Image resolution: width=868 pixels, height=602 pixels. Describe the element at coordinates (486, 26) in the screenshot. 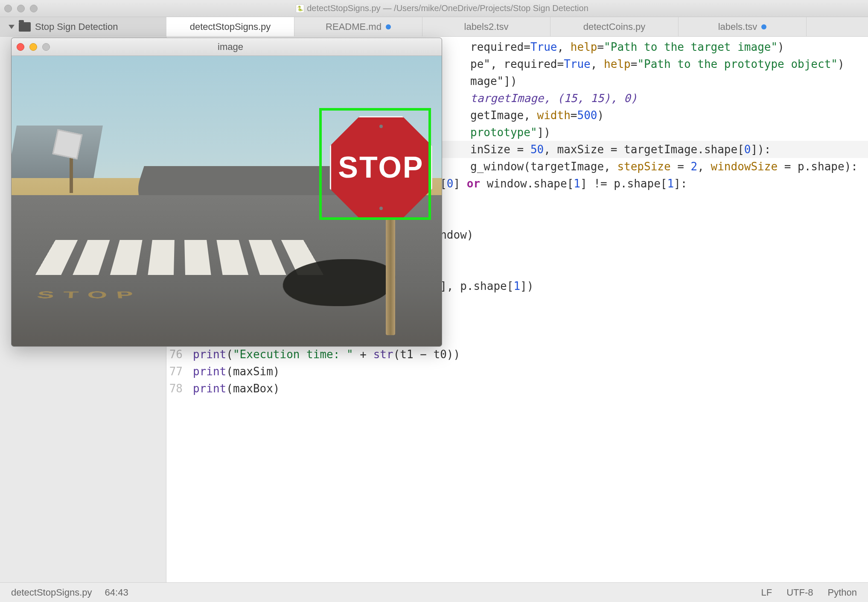

I see `tab-labels2-tsv: labels2.tsv` at that location.